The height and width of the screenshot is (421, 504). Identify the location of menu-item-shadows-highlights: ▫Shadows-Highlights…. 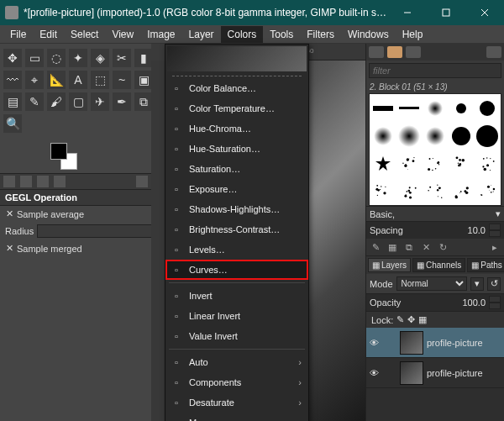
(237, 209).